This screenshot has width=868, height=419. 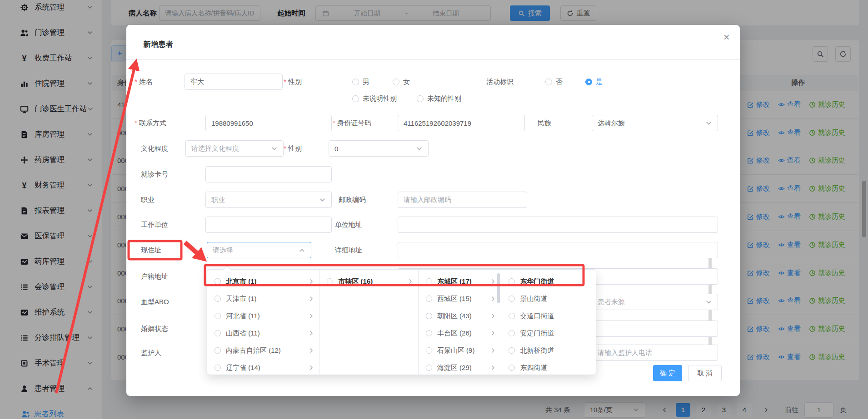 I want to click on employer-input, so click(x=269, y=225).